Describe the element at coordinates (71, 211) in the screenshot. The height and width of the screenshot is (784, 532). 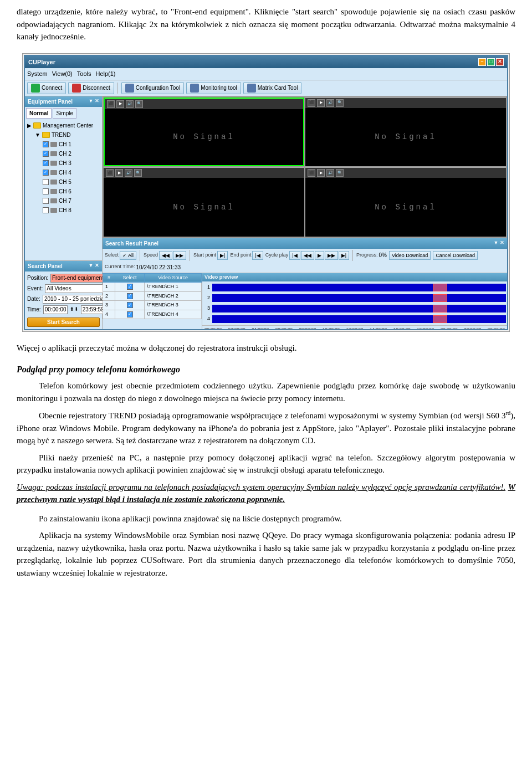
I see `tree-ch8: CH 8` at that location.